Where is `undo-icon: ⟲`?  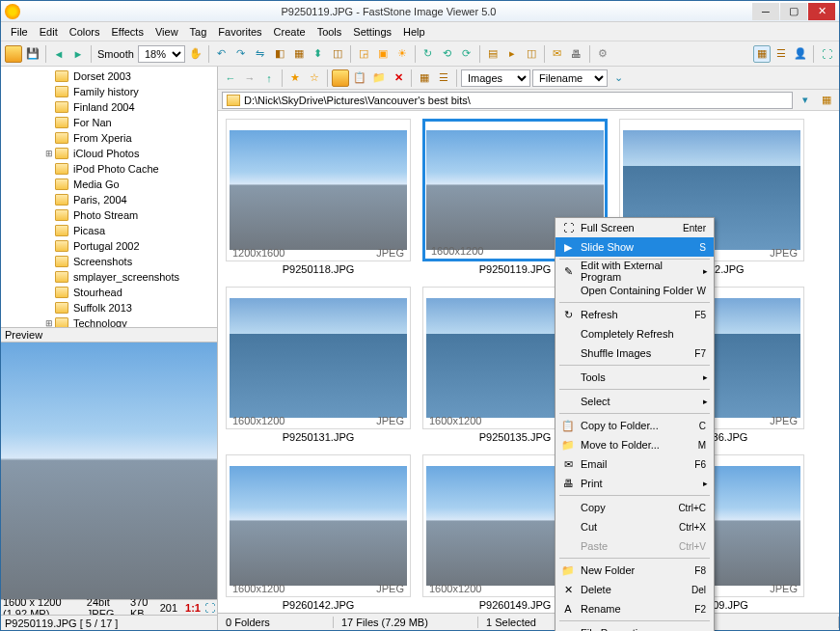
undo-icon: ⟲ is located at coordinates (447, 54).